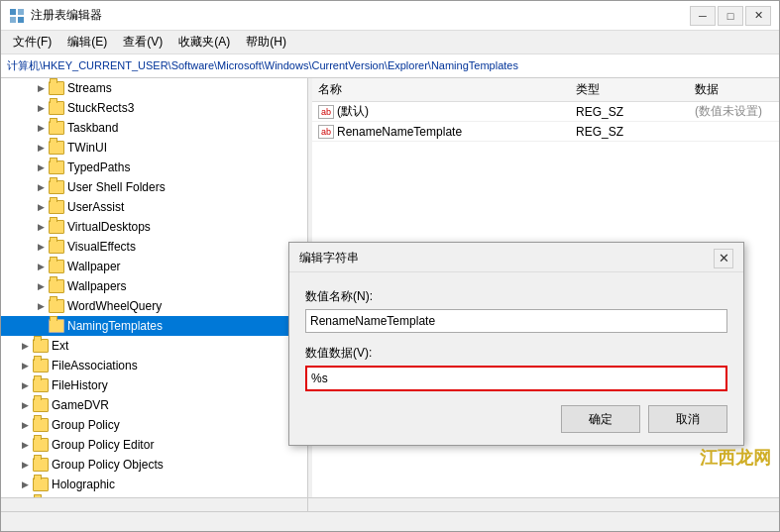  Describe the element at coordinates (155, 247) in the screenshot. I see `tree-item-visualEffects: ▶ VisualEffects` at that location.